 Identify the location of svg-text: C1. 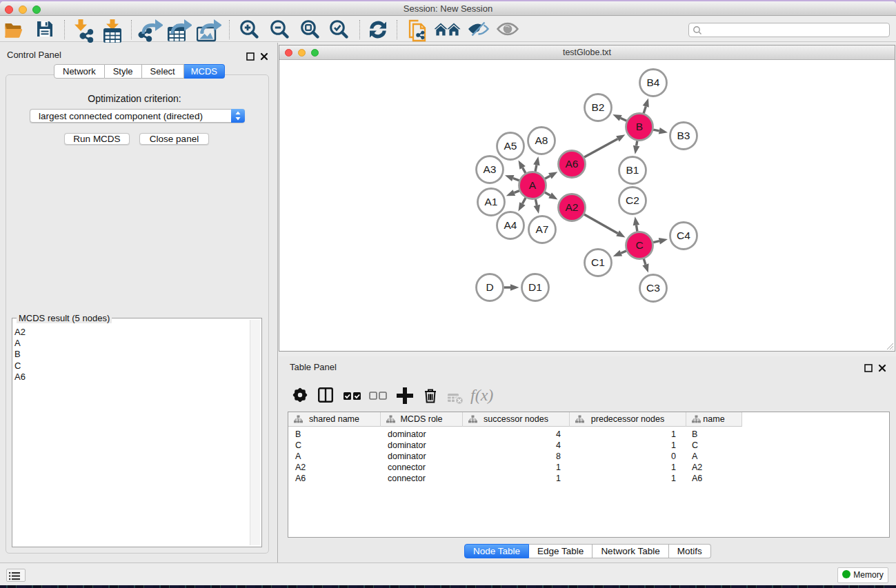
(598, 262).